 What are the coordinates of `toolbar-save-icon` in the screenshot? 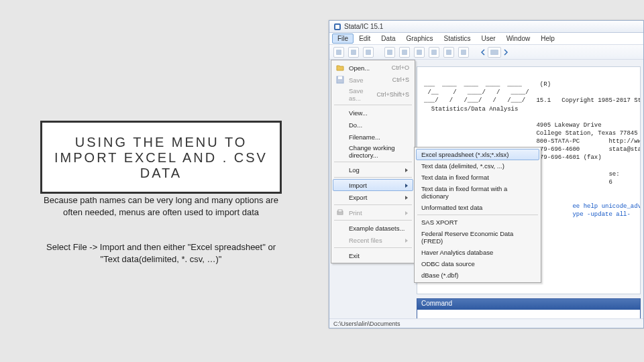 It's located at (354, 52).